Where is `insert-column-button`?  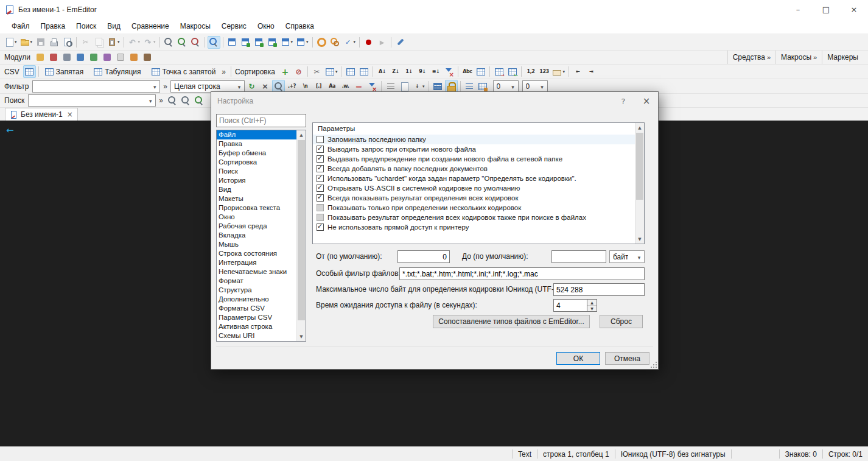 insert-column-button is located at coordinates (351, 72).